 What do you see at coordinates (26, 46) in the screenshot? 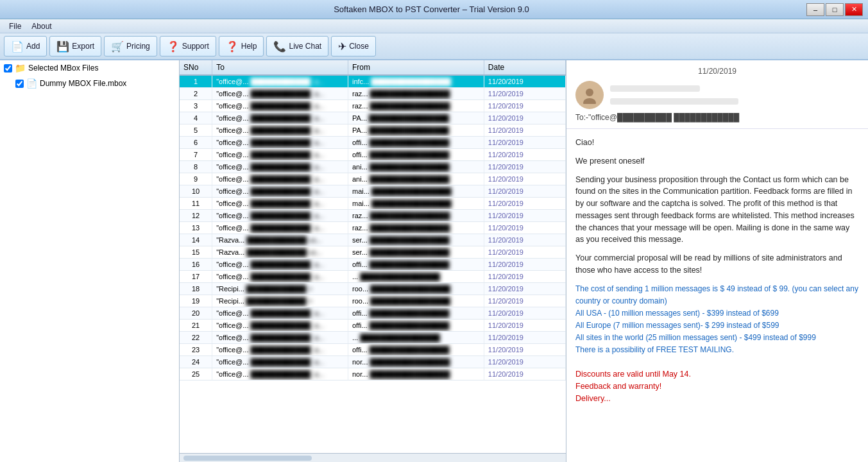
I see `add-button: 📄 Add` at bounding box center [26, 46].